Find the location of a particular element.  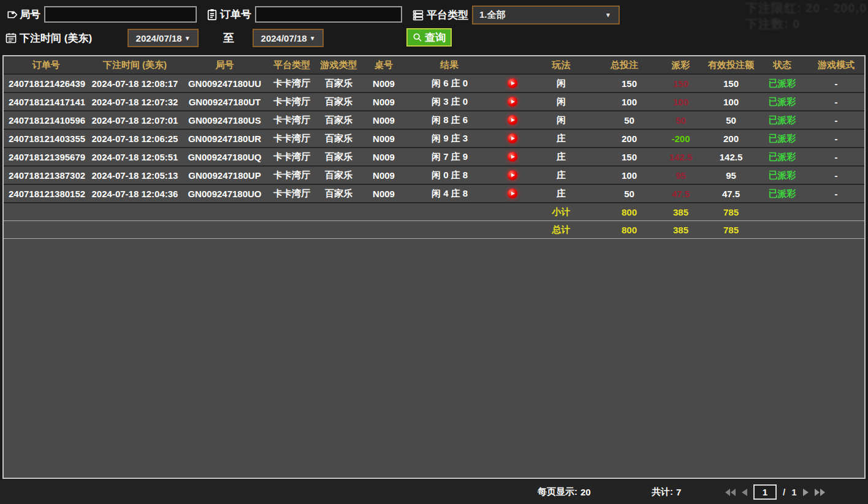

per-page-display: 每页显示: 20 is located at coordinates (564, 492).